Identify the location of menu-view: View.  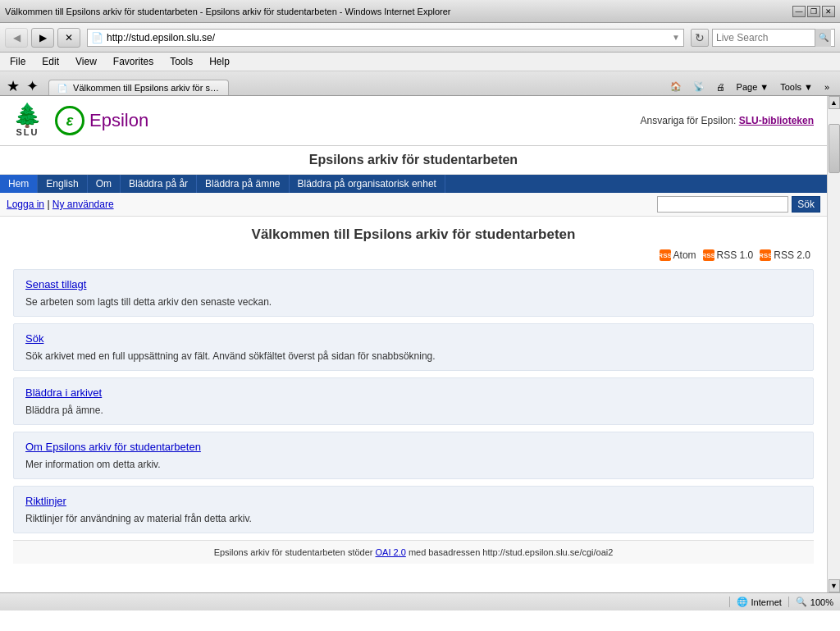
(86, 62).